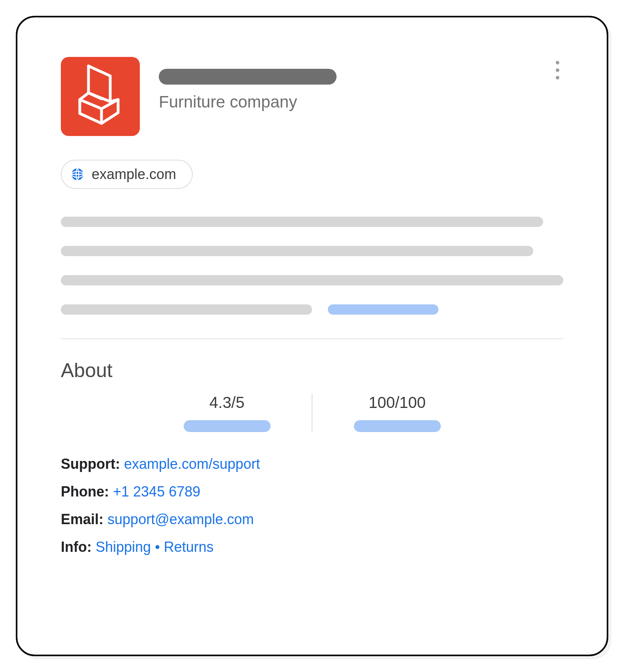 The height and width of the screenshot is (672, 632). Describe the element at coordinates (189, 547) in the screenshot. I see `returns-link: Returns` at that location.